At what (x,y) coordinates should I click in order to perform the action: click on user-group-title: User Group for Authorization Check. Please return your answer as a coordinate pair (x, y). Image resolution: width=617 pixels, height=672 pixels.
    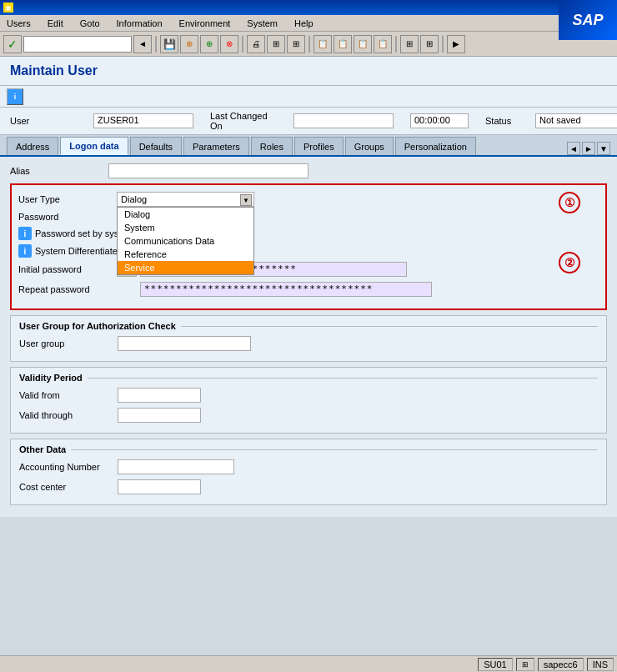
    Looking at the image, I should click on (308, 326).